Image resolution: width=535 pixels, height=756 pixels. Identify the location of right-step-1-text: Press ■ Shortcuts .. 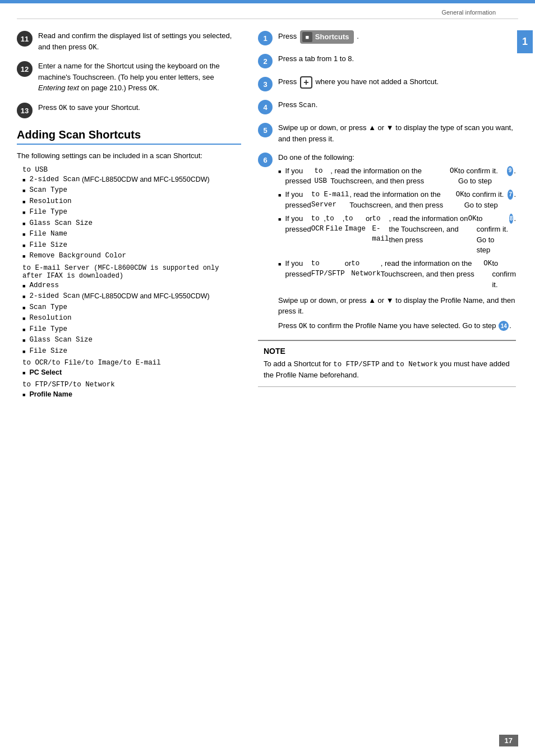
(319, 37).